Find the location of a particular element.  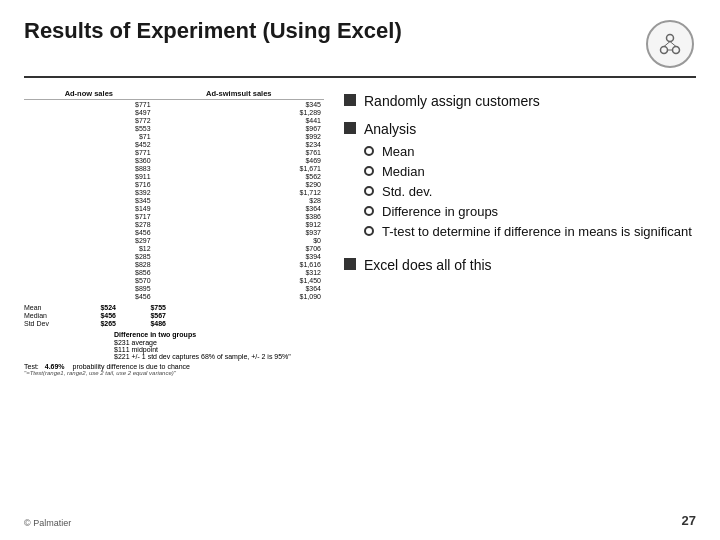

table-row: $392$1,712 is located at coordinates (174, 192).